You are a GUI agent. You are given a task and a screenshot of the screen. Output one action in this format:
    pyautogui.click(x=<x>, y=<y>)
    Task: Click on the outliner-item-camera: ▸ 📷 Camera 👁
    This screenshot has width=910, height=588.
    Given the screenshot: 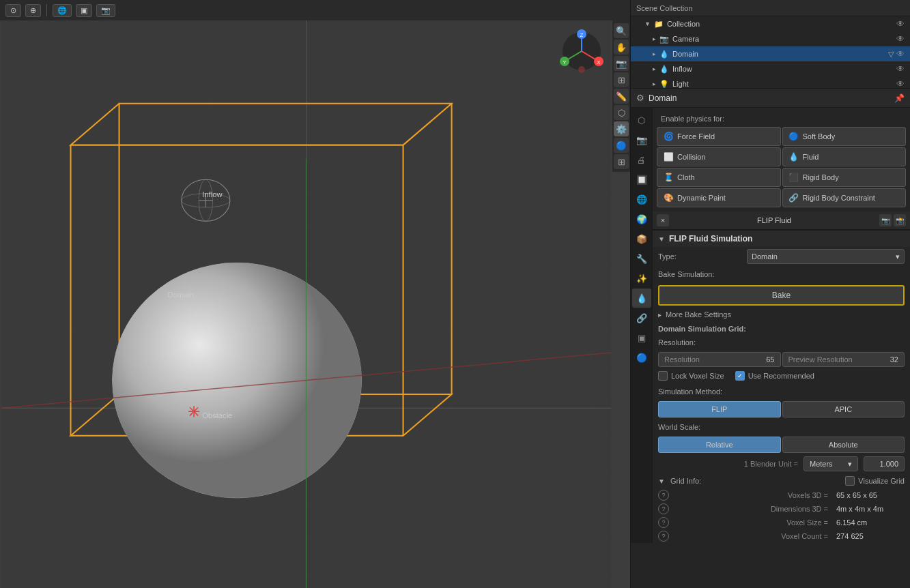 What is the action you would take?
    pyautogui.click(x=770, y=39)
    